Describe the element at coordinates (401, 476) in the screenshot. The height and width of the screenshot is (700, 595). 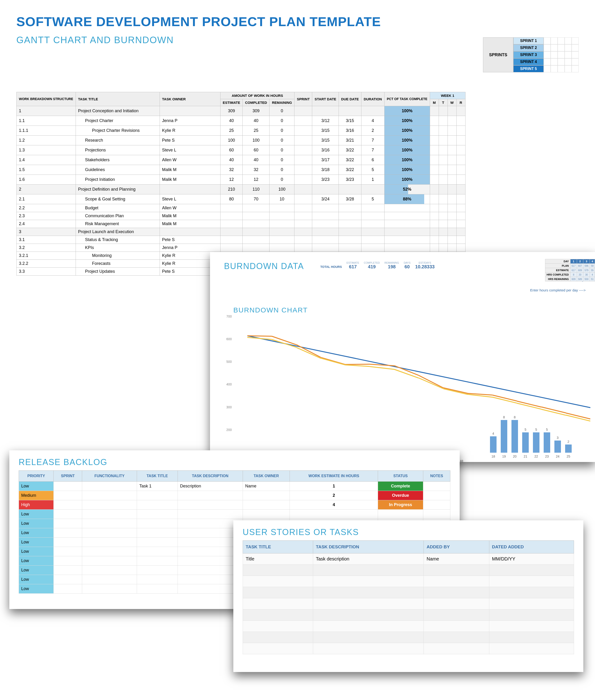
I see `backlog-header: STATUS` at that location.